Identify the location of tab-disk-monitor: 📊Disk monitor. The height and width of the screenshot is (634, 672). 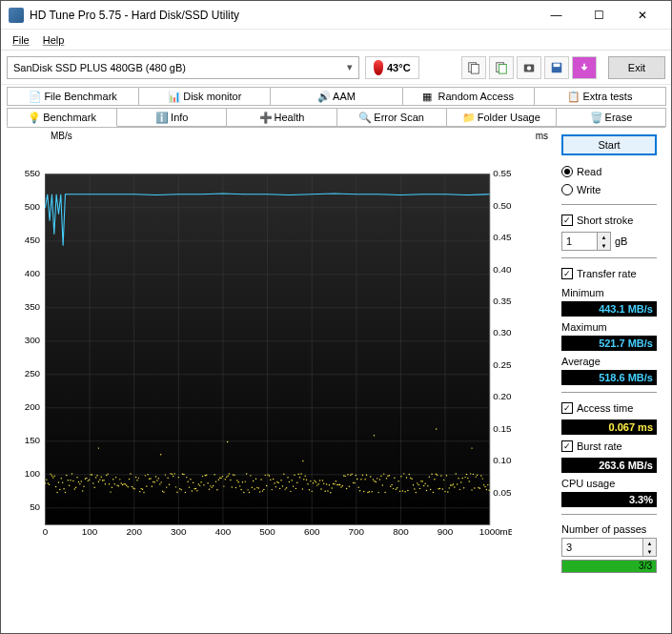
(204, 96).